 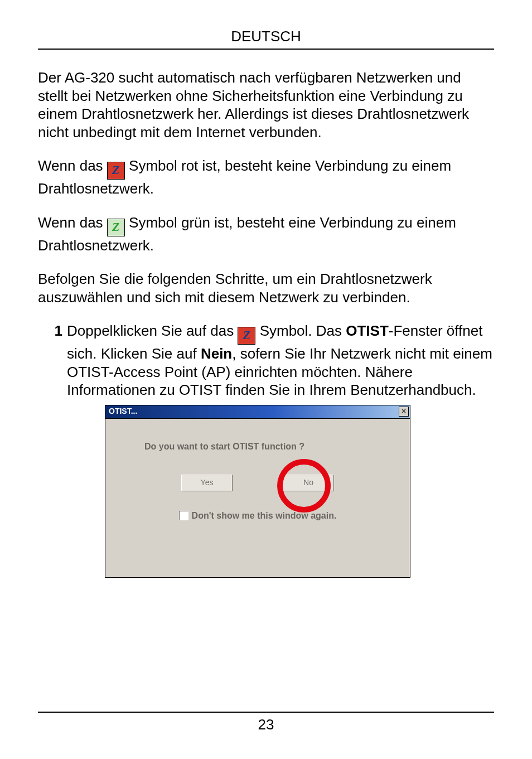 I want to click on no-button: No, so click(x=308, y=483).